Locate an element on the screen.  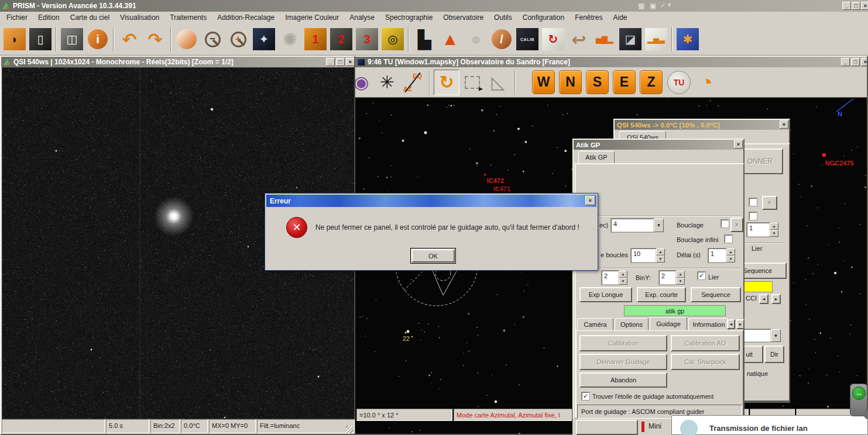
skymap-maximize-button: □ is located at coordinates (856, 62).